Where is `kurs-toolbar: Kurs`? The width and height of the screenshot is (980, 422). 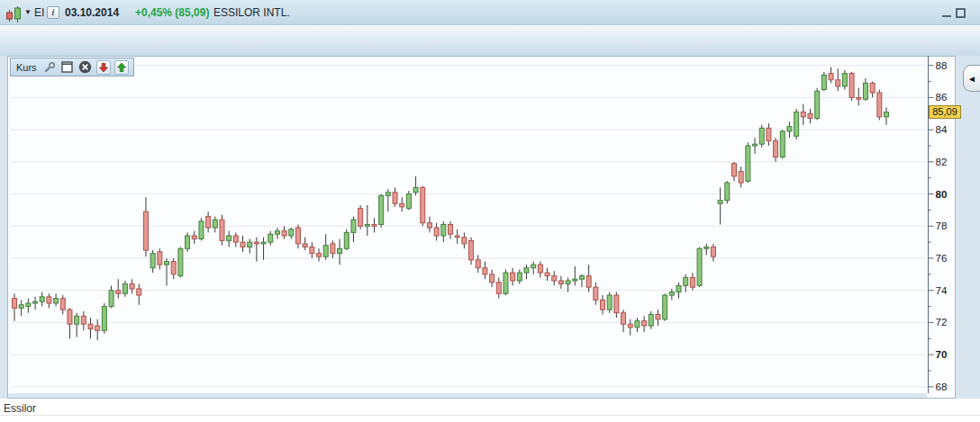
kurs-toolbar: Kurs is located at coordinates (72, 67).